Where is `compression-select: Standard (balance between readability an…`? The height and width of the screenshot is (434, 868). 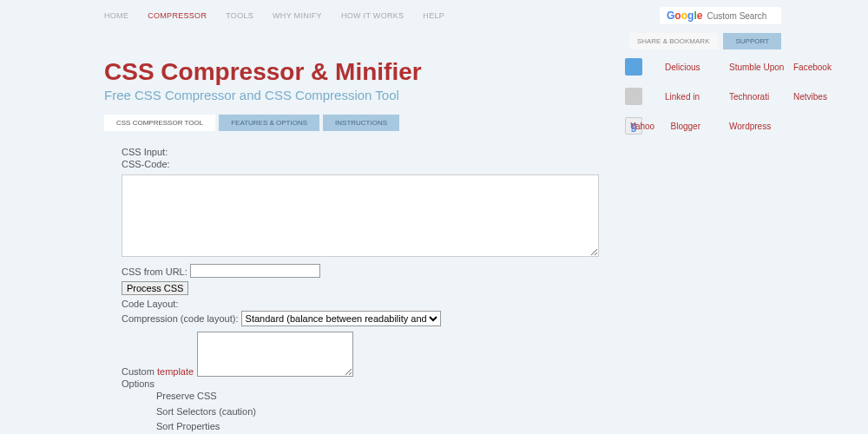
compression-select: Standard (balance between readability an… is located at coordinates (341, 319).